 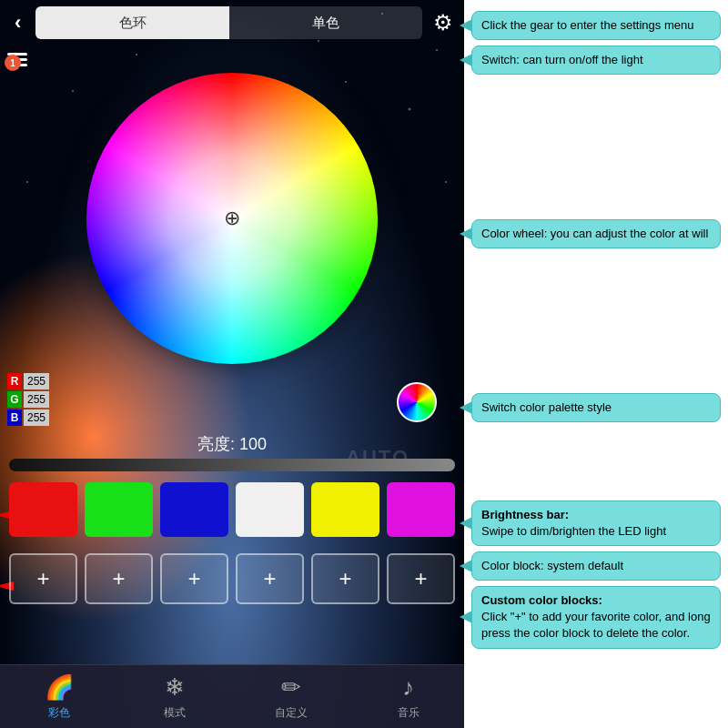 I want to click on annotation-colorblocks: Color block: system default, so click(x=596, y=566).